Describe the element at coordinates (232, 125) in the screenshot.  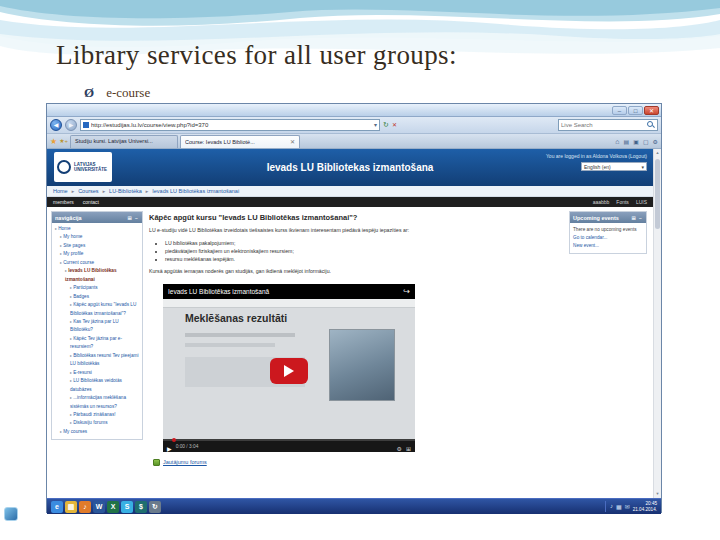
I see `url-input` at that location.